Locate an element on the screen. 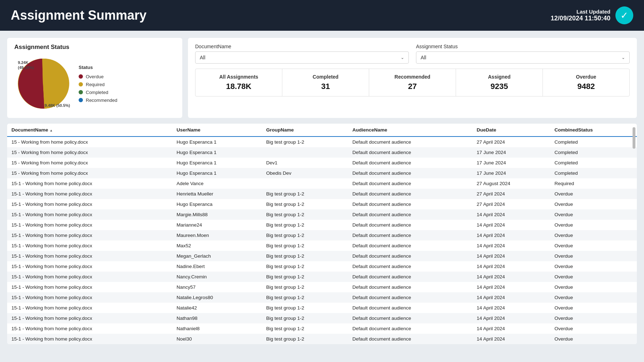 The height and width of the screenshot is (362, 644). header: Assignment Summary Last Updated 12/09/20… is located at coordinates (322, 15).